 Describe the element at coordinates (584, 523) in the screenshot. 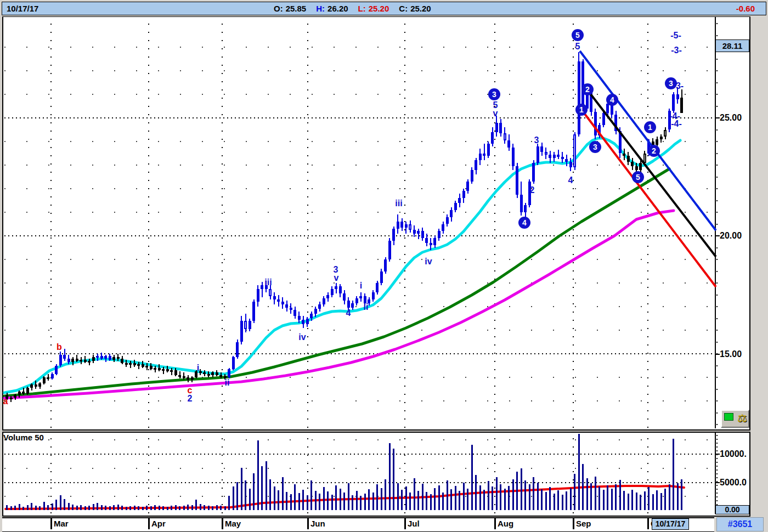

I see `month-label: Sep` at that location.